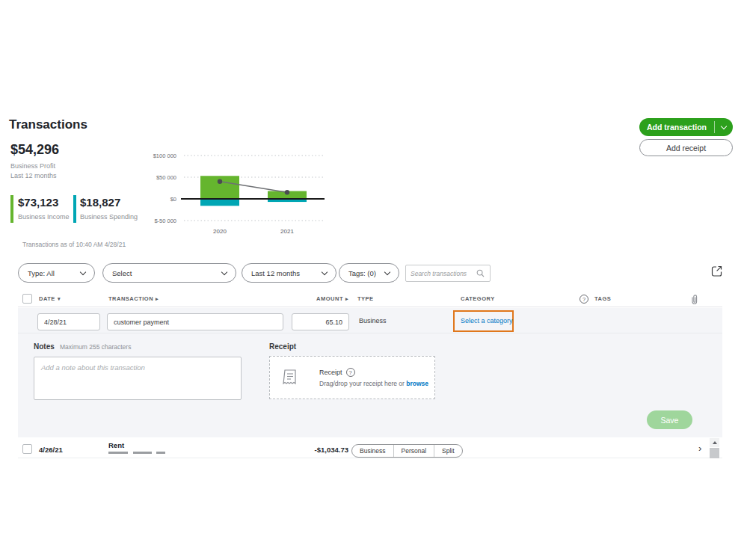 This screenshot has height=560, width=747. Describe the element at coordinates (69, 321) in the screenshot. I see `date-field` at that location.